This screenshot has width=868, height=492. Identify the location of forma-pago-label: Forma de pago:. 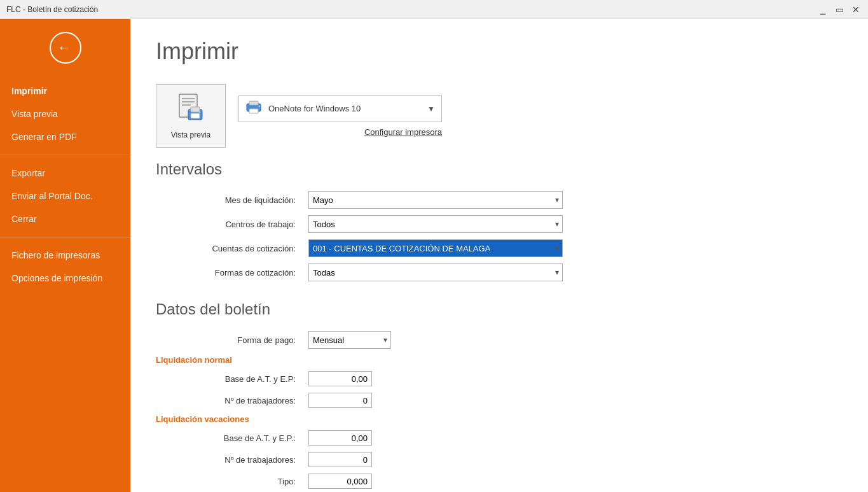
(226, 340).